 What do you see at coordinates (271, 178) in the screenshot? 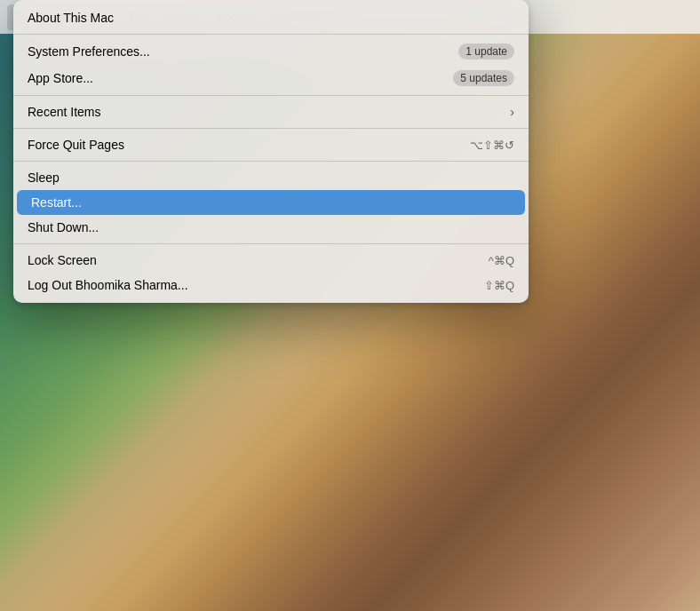
I see `menu-item-sleep: Sleep` at bounding box center [271, 178].